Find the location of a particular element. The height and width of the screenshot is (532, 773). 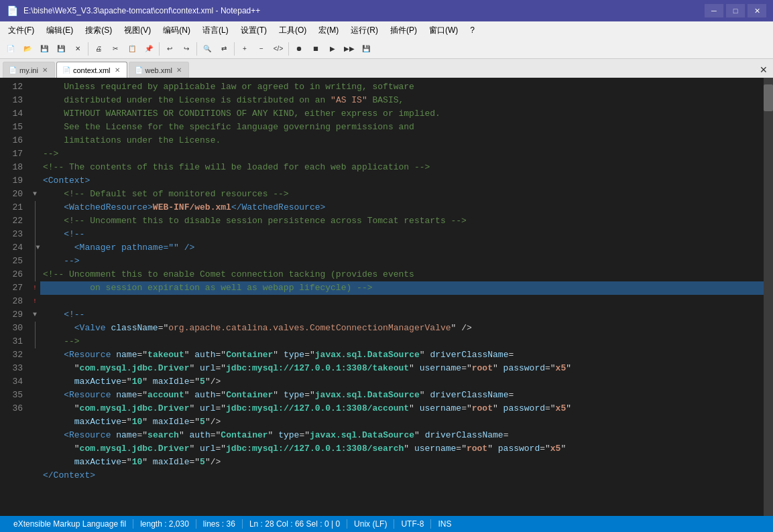

tb-new: 📄 is located at coordinates (11, 49).